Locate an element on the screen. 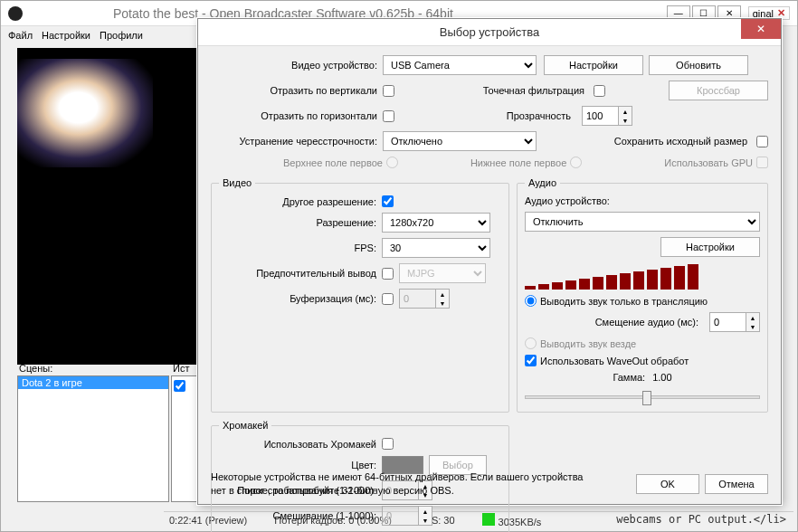 The width and height of the screenshot is (798, 532). video-device-label: Видео устройство: is located at coordinates (297, 65).